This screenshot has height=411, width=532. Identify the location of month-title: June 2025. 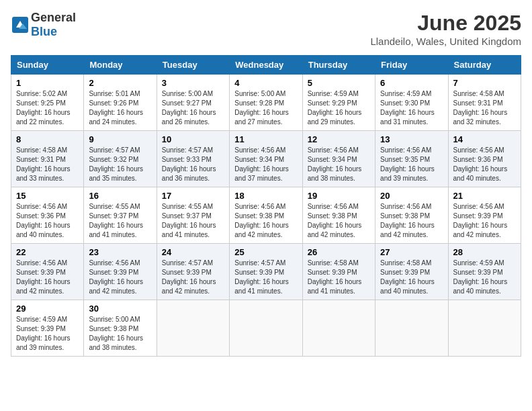
(446, 23).